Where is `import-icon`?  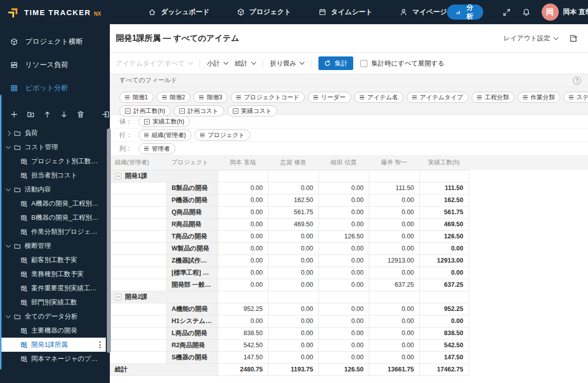
import-icon is located at coordinates (106, 114).